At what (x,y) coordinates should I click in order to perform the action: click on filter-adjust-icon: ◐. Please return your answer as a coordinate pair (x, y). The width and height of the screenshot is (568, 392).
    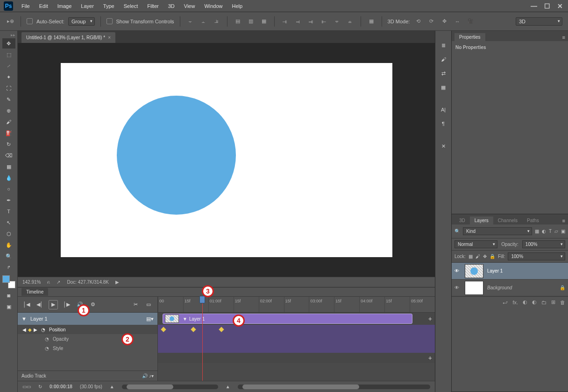
    Looking at the image, I should click on (544, 231).